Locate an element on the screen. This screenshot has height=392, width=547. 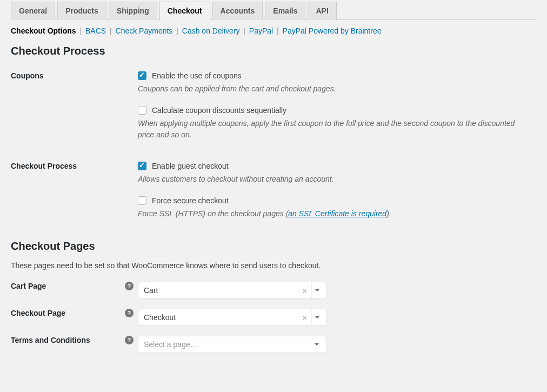
settings-tabs: GeneralProductsShippingCheckoutAccountsE… is located at coordinates (274, 10).